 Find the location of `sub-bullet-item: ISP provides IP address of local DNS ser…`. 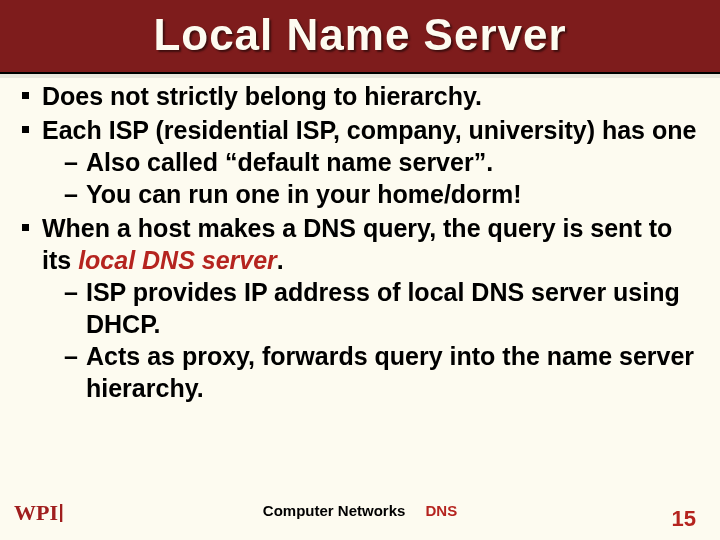

sub-bullet-item: ISP provides IP address of local DNS ser… is located at coordinates (383, 308).